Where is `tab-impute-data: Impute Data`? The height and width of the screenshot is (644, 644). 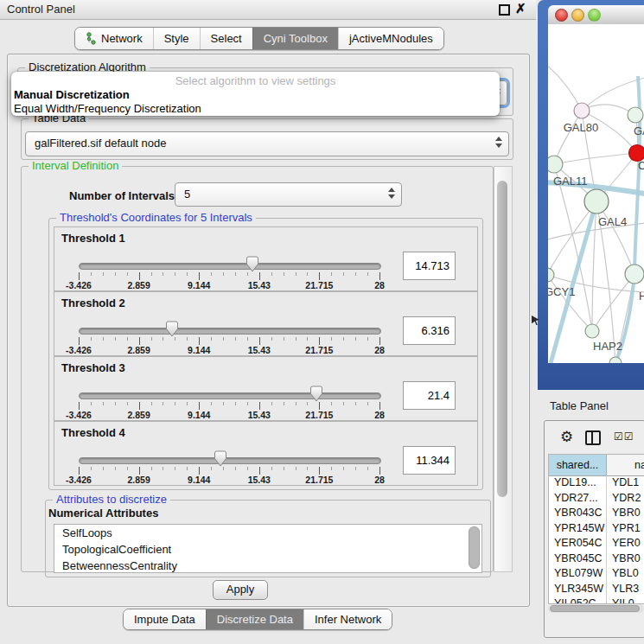 tab-impute-data: Impute Data is located at coordinates (164, 619).